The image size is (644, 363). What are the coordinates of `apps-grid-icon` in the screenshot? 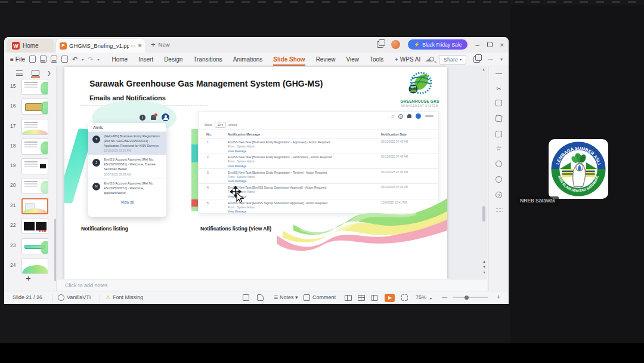 It's located at (499, 211).